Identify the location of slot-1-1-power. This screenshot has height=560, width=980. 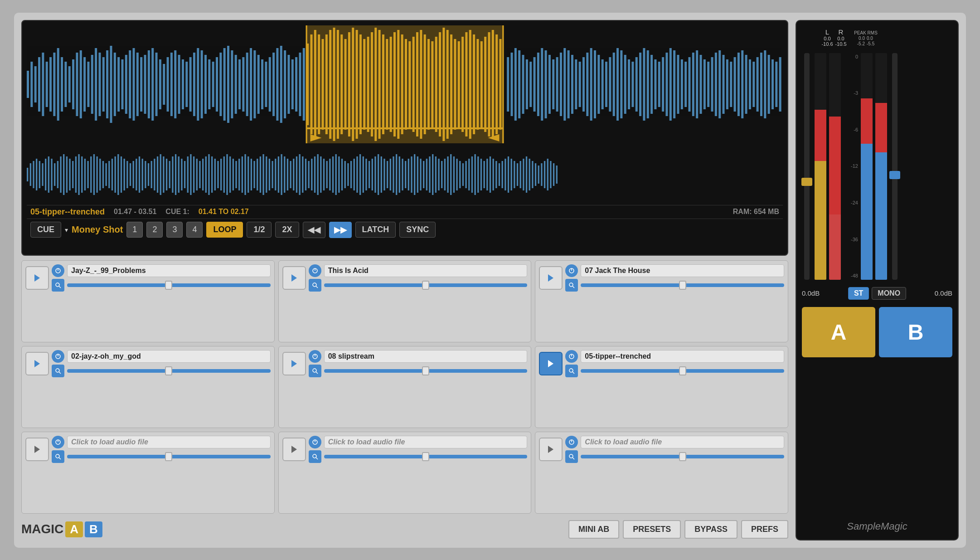
(58, 271).